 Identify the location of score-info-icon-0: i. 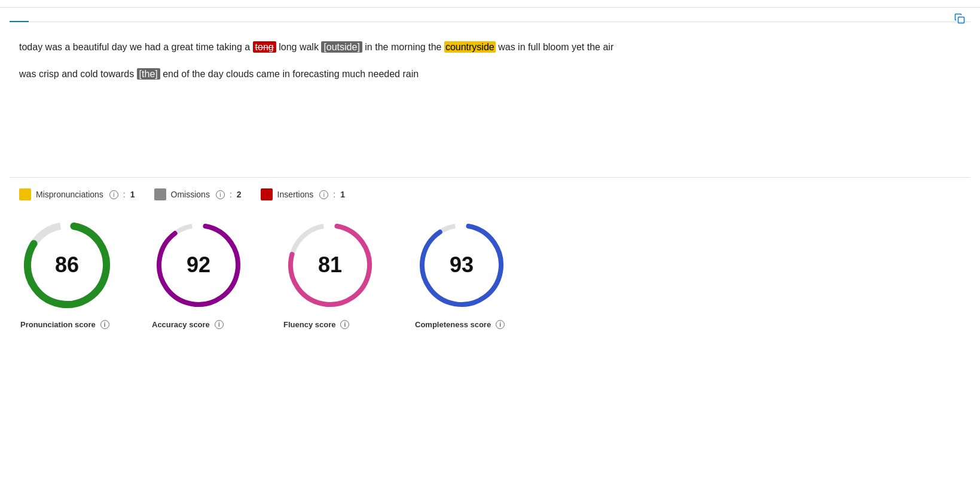
(105, 324).